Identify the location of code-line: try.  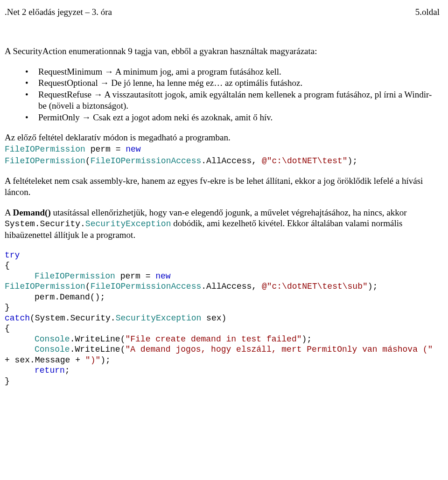
(222, 256).